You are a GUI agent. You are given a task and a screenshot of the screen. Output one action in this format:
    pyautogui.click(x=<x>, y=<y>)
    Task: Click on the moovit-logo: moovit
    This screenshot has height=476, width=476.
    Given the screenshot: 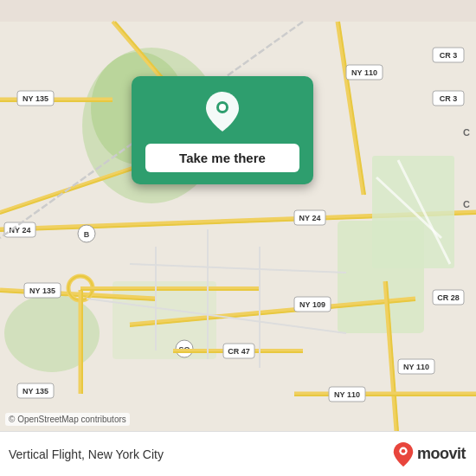 What is the action you would take?
    pyautogui.click(x=429, y=454)
    